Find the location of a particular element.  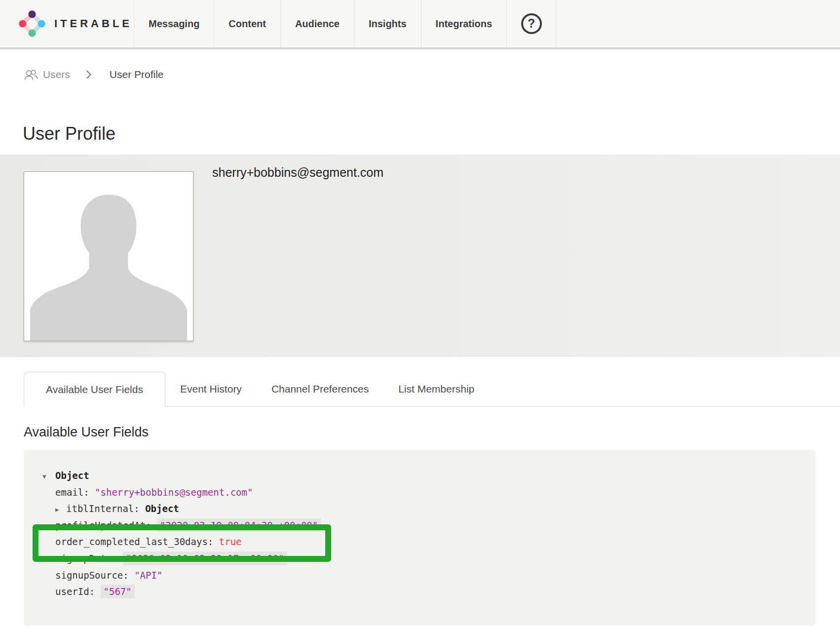

breadcrumb: Users User Profile is located at coordinates (94, 75).